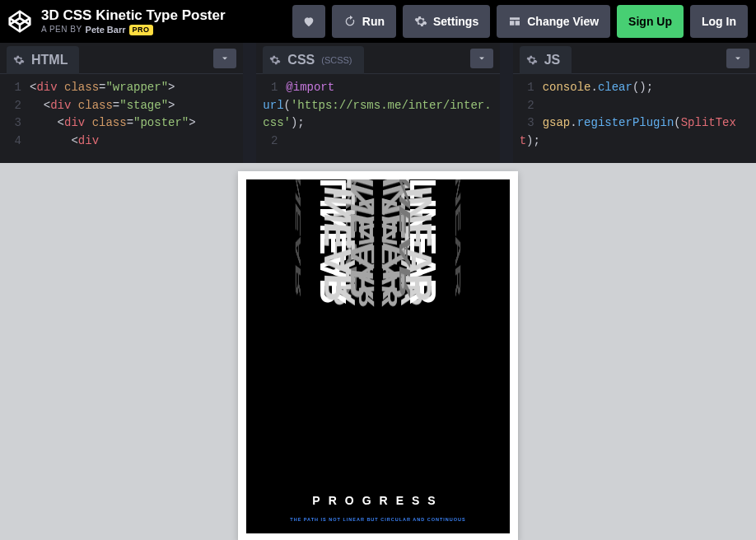 The height and width of the screenshot is (540, 756). What do you see at coordinates (738, 58) in the screenshot?
I see `editor-collapse-js` at bounding box center [738, 58].